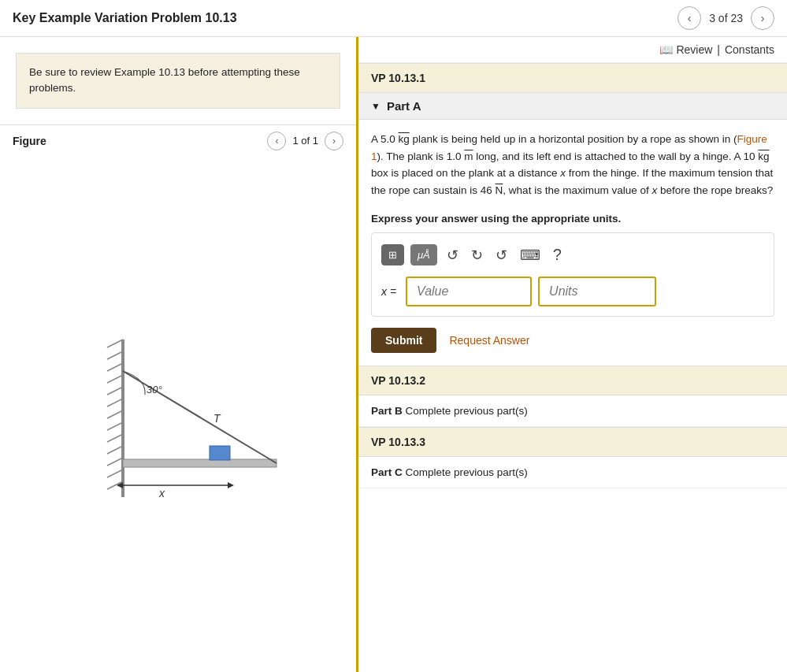 This screenshot has width=787, height=672. I want to click on n-unit: N, so click(499, 191).